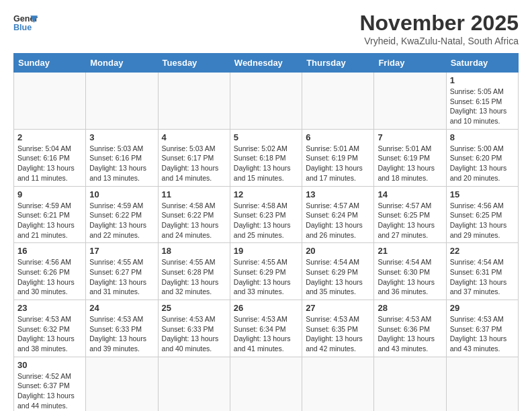 This screenshot has height=411, width=532. What do you see at coordinates (50, 63) in the screenshot?
I see `header-sunday: Sunday` at bounding box center [50, 63].